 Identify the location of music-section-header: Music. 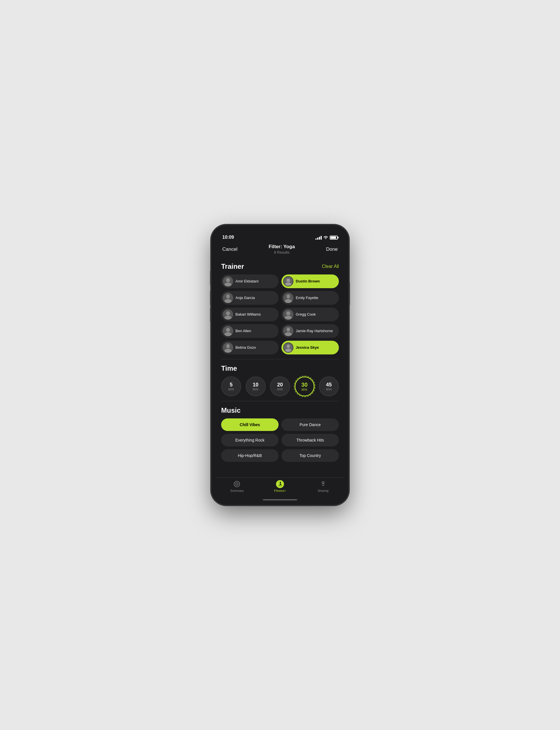
(280, 410).